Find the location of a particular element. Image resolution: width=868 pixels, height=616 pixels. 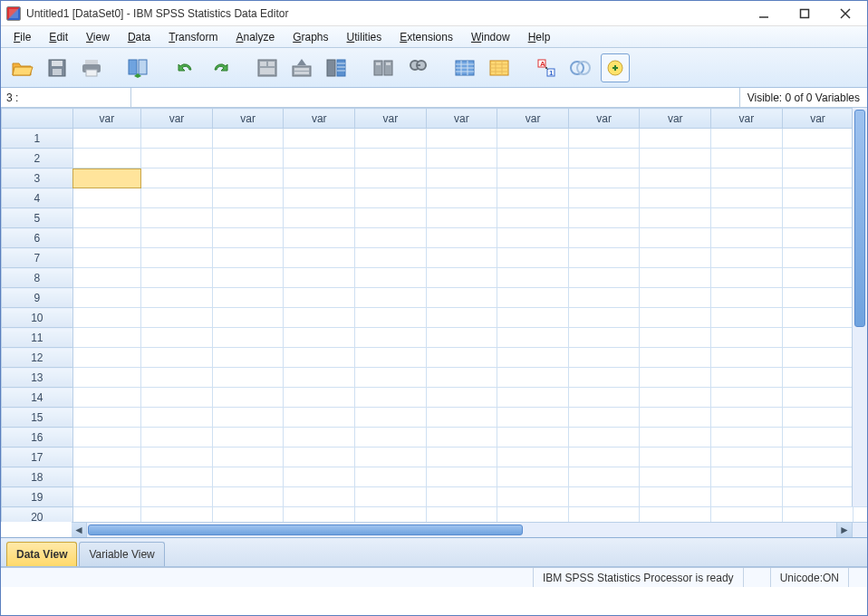

recall-dialog-button is located at coordinates (139, 68).